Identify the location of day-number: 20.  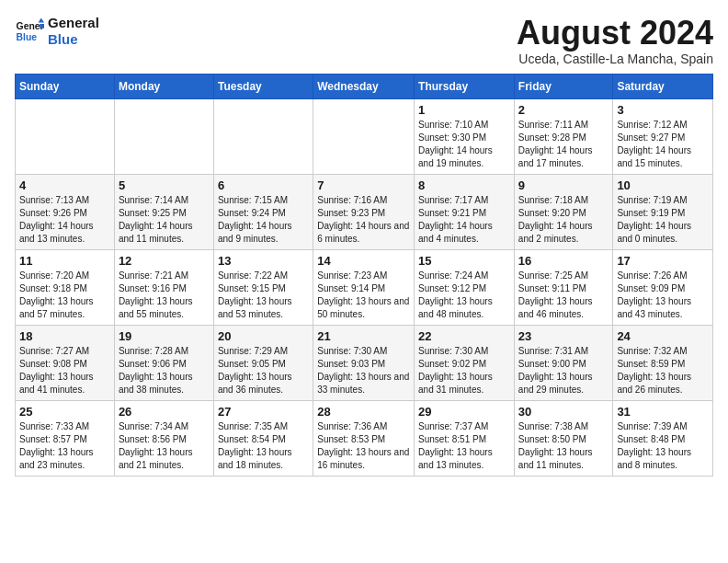
(263, 337).